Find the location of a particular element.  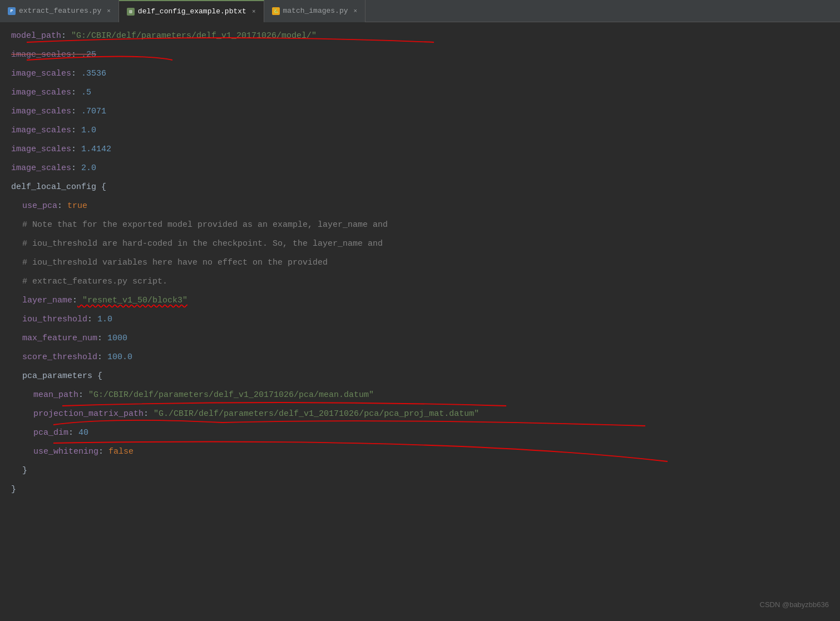

code-line: model_path: "G:/CBIR/delf/parameters/del… is located at coordinates (420, 36).